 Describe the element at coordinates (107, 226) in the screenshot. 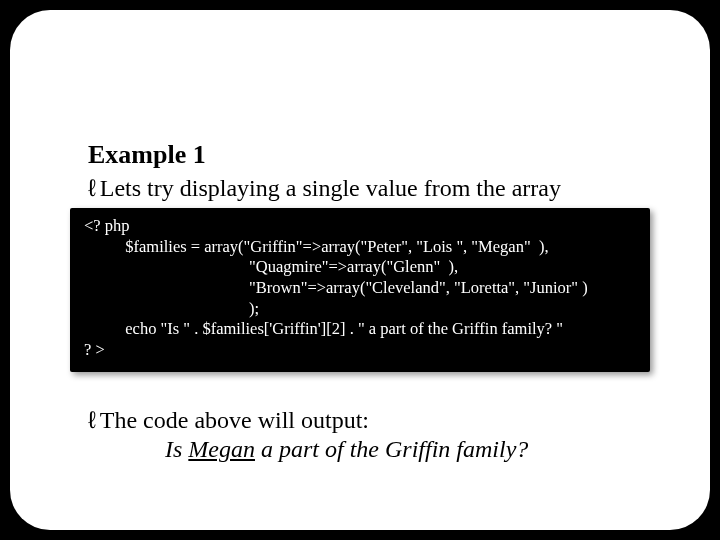

I see `code-line-1: <? php` at that location.